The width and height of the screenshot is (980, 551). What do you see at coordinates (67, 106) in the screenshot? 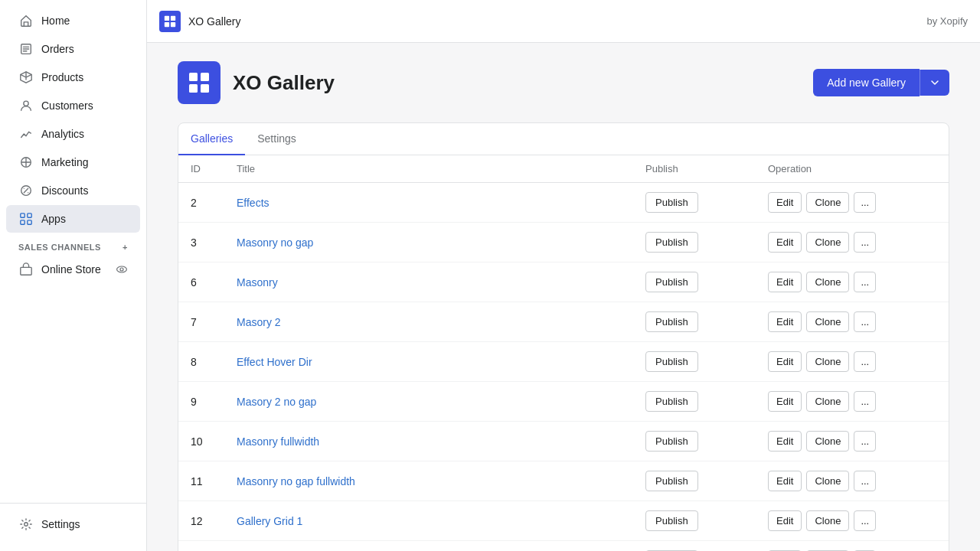
I see `sidebar-label-customers: Customers` at bounding box center [67, 106].